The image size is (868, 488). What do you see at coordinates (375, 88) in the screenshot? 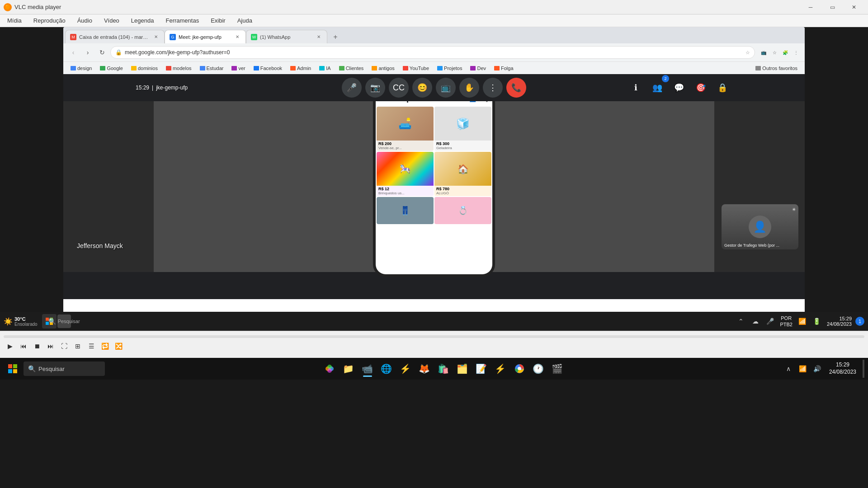
I see `camera-button: 📷` at bounding box center [375, 88].